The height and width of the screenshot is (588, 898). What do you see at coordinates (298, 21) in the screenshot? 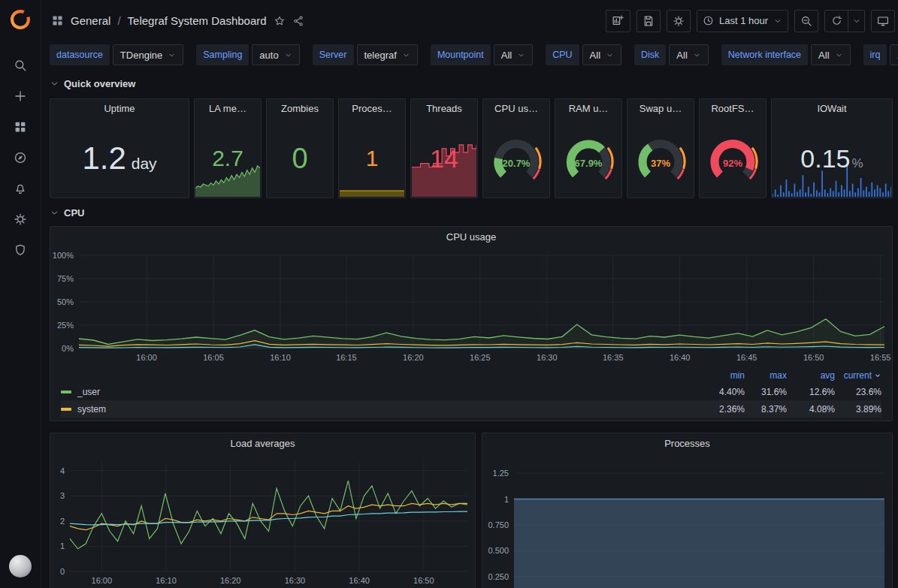
I see `share-icon` at bounding box center [298, 21].